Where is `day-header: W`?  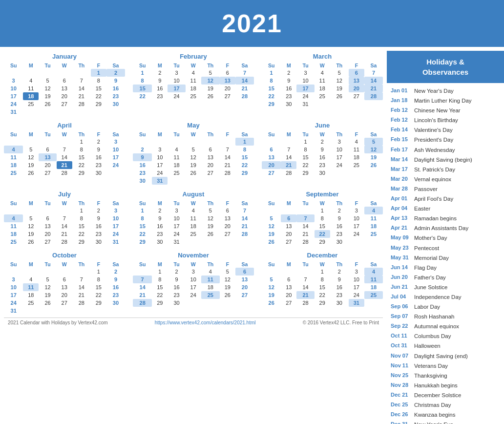 day-header: W is located at coordinates (322, 264).